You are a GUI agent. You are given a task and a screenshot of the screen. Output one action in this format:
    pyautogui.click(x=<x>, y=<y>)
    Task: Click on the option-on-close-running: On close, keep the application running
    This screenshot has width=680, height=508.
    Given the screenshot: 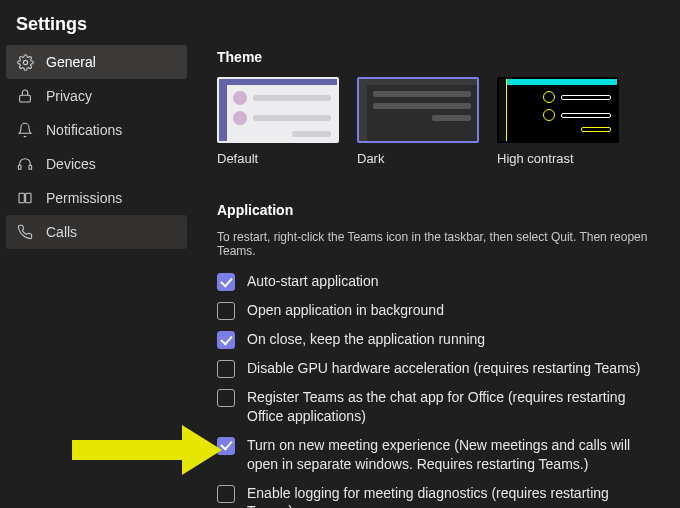 What is the action you would take?
    pyautogui.click(x=444, y=340)
    